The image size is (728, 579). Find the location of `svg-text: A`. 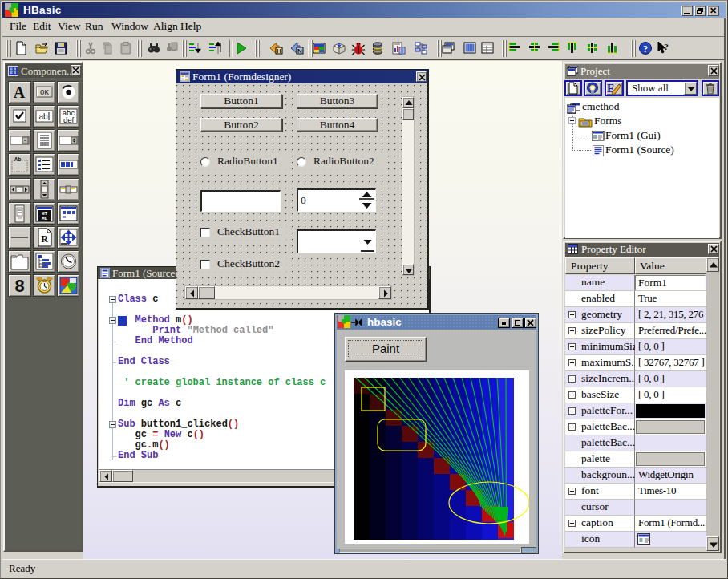

svg-text: A is located at coordinates (19, 92).